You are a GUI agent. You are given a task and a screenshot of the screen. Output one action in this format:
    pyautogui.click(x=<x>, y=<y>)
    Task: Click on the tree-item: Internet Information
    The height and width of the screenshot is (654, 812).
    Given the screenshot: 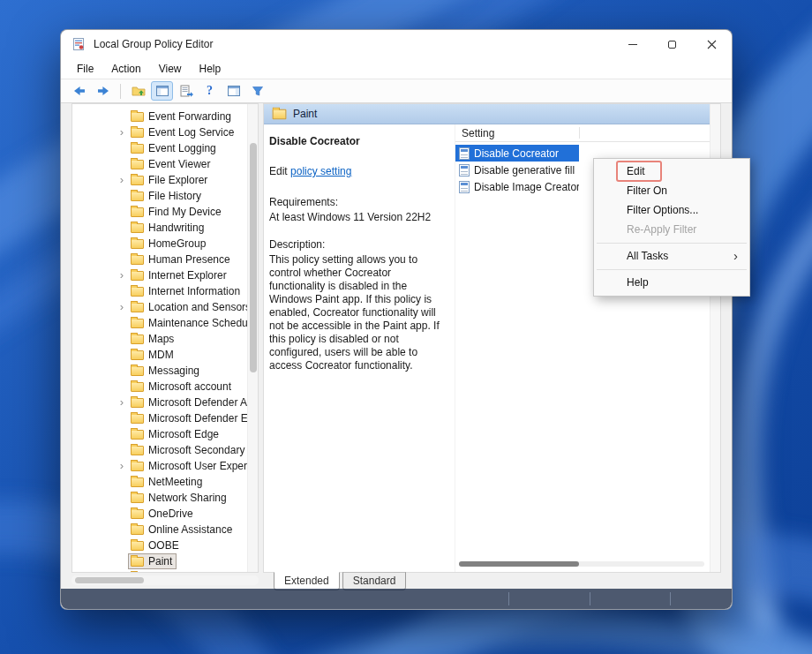 What is the action you would take?
    pyautogui.click(x=165, y=291)
    